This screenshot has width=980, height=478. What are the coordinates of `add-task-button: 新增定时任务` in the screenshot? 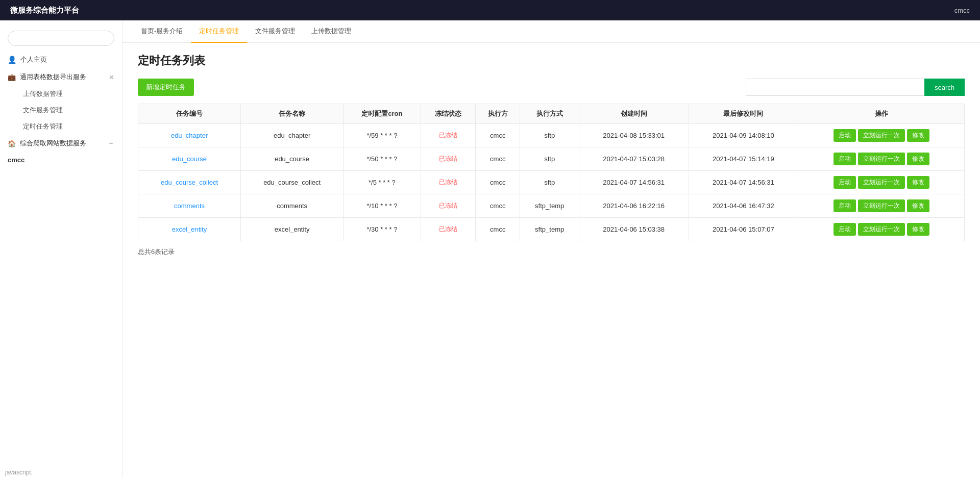 It's located at (166, 87).